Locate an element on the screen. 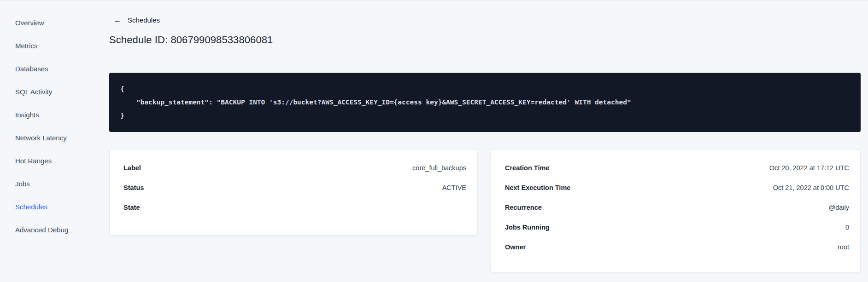 Image resolution: width=868 pixels, height=282 pixels. sidebar-item-sql-activity: SQL Activity is located at coordinates (54, 92).